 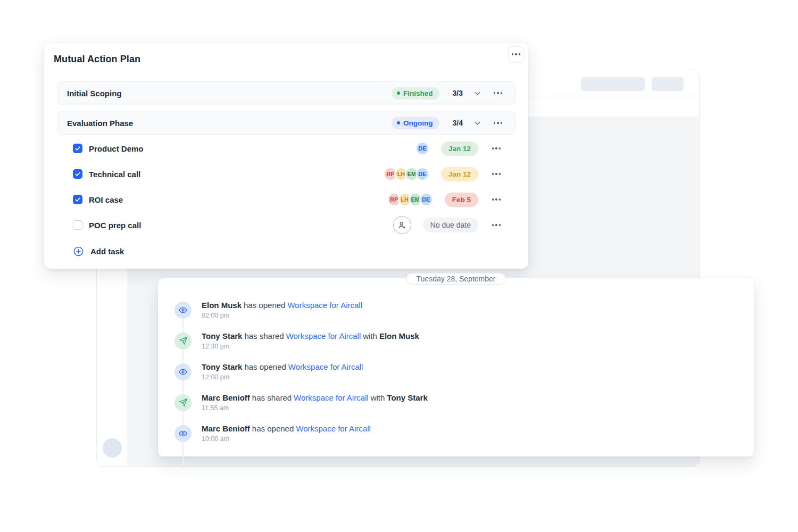 I want to click on task-row-roi-case: ROI case RP LH EM DE Feb 5, so click(x=286, y=200).